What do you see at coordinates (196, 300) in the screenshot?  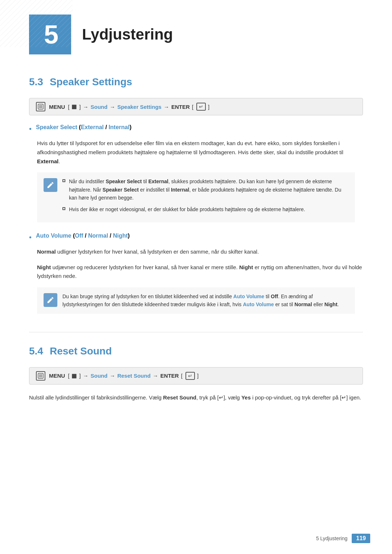 I see `note-box-auto-volume: Du kan bruge styring af lydstyrken for e…` at bounding box center [196, 300].